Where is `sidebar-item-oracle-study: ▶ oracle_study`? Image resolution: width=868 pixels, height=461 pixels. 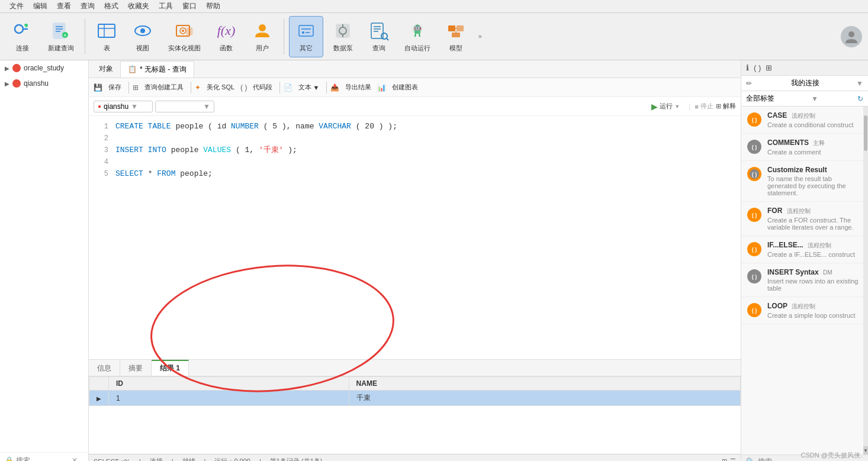
sidebar-item-oracle-study: ▶ oracle_study is located at coordinates (44, 68).